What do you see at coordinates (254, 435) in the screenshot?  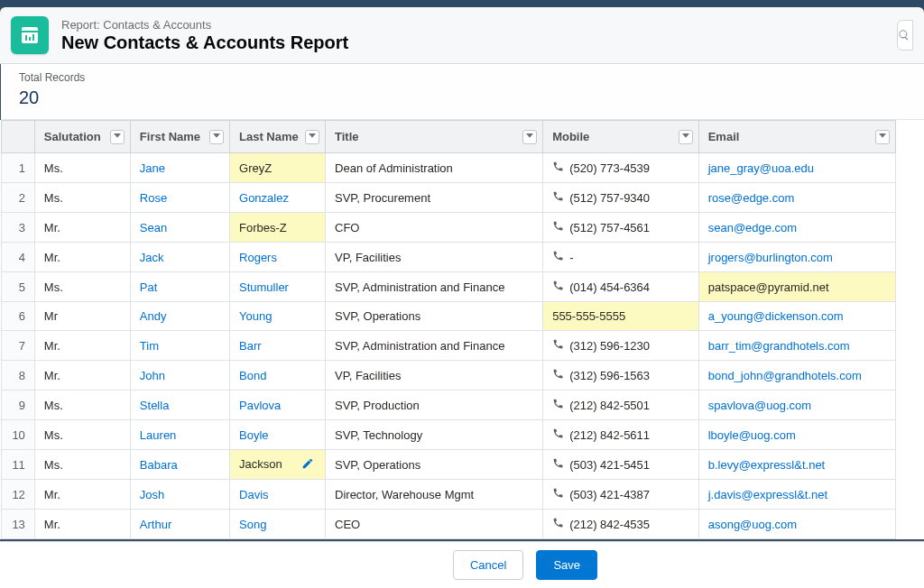 I see `last-name-text: Boyle` at bounding box center [254, 435].